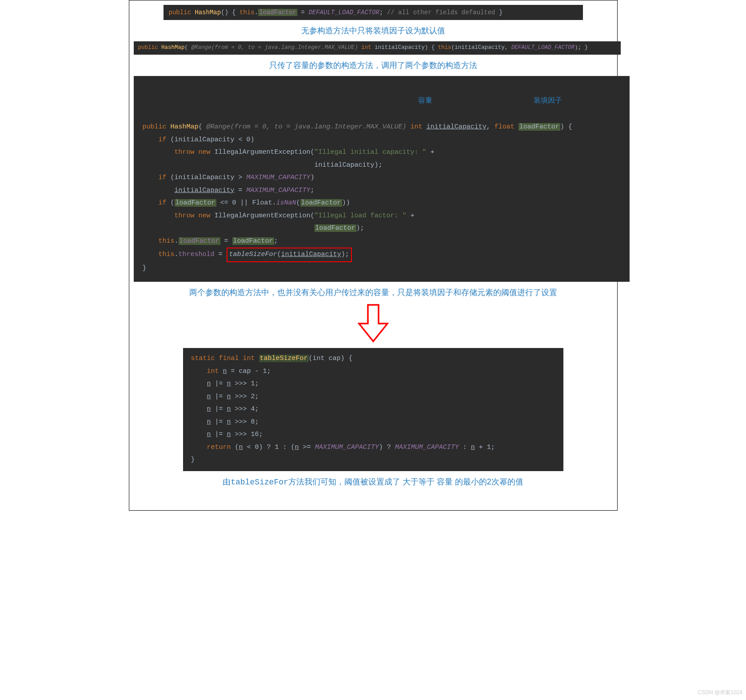 This screenshot has width=746, height=700. Describe the element at coordinates (373, 482) in the screenshot. I see `annotation-4: 由tableSizeFor方法我们可知，阈值被设置成了 大于等于 容量 的最小的…` at that location.